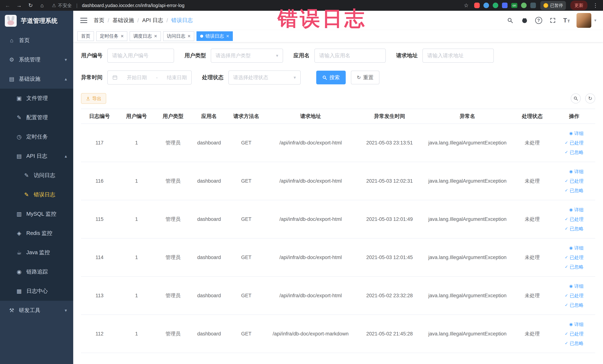 The height and width of the screenshot is (364, 603). Describe the element at coordinates (37, 21) in the screenshot. I see `app-logo: 芋道管理系统` at that location.